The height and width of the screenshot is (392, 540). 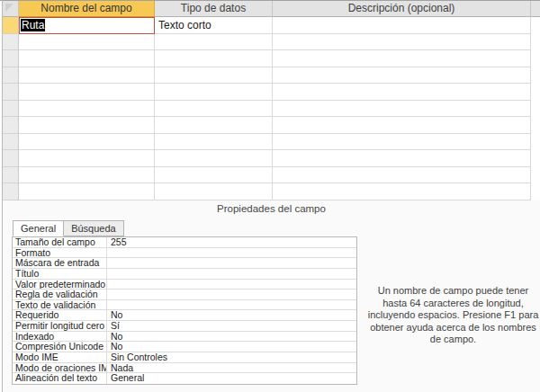 I want to click on property-label: Modo de oraciones IME, so click(x=59, y=369).